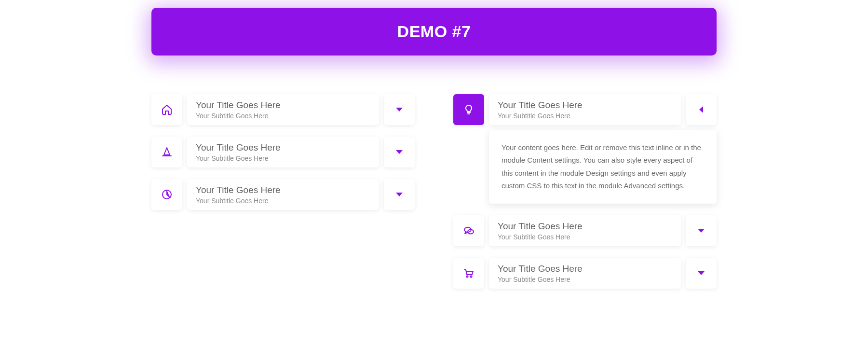  Describe the element at coordinates (469, 231) in the screenshot. I see `chat-icon` at that location.